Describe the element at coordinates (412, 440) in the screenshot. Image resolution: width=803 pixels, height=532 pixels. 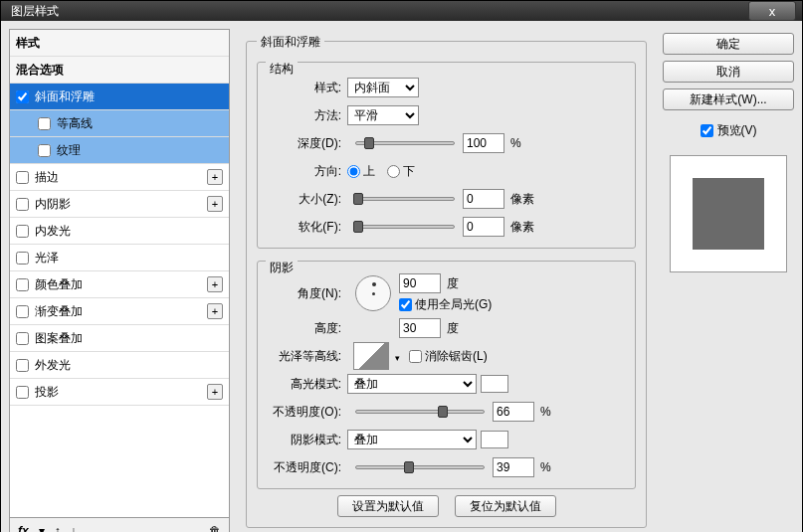
I see `shadow-mode-select: 叠加` at that location.